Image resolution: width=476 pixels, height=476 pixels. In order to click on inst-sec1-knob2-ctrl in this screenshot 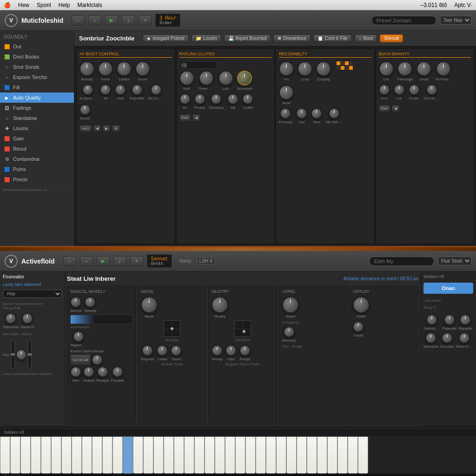, I will do `click(90, 302)`.